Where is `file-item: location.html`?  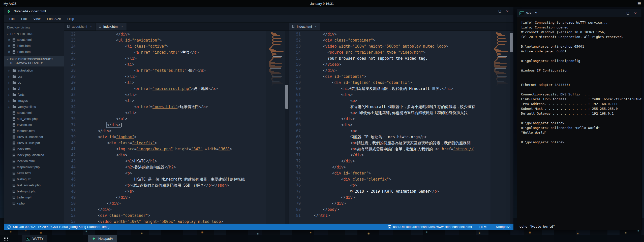
file-item: location.html is located at coordinates (34, 161).